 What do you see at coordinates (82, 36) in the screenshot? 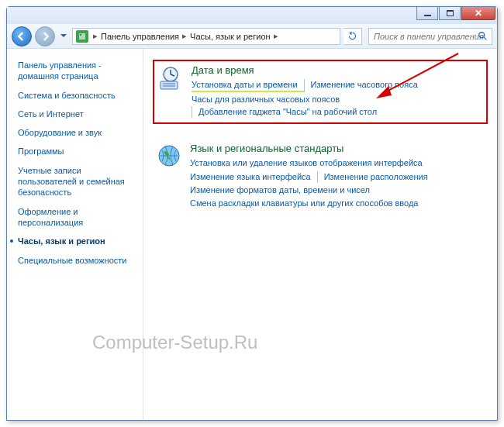
I see `control-panel-icon` at bounding box center [82, 36].